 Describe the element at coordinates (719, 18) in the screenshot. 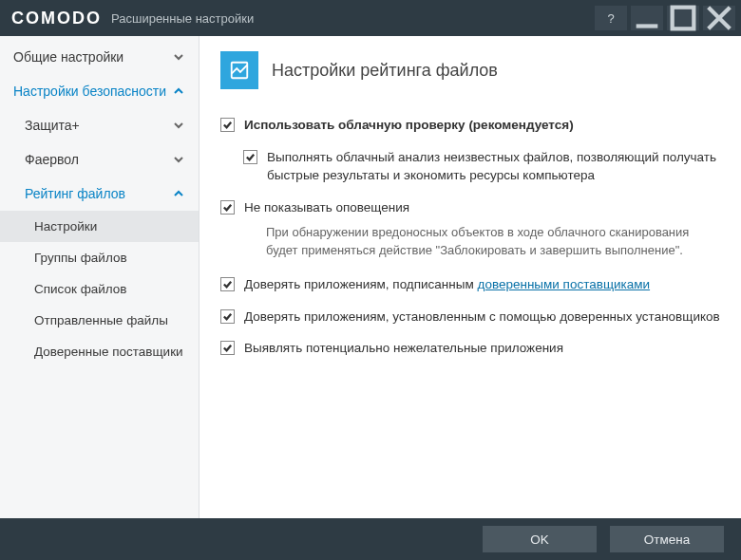

I see `close-button` at that location.